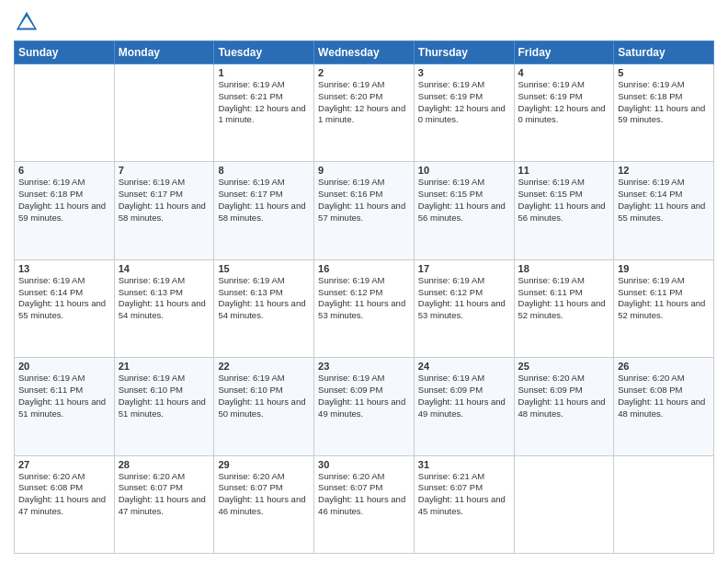 The image size is (728, 563). What do you see at coordinates (264, 366) in the screenshot?
I see `day-number: 22` at bounding box center [264, 366].